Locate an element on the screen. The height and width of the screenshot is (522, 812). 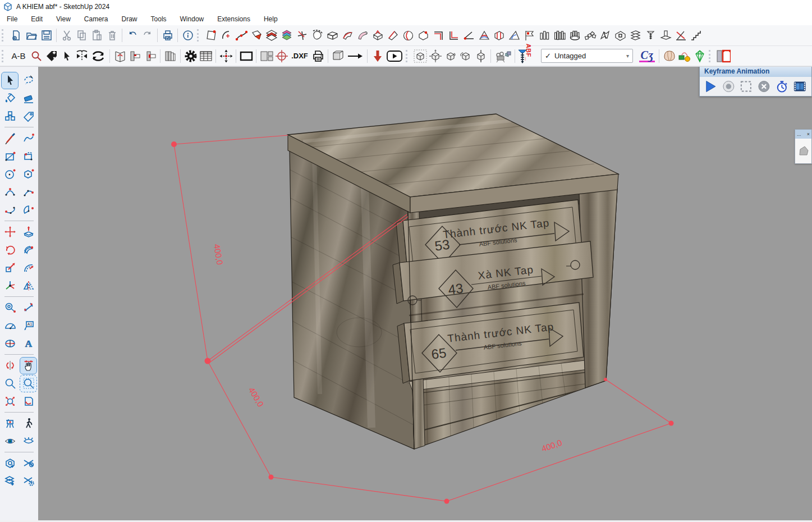
delete-frame-icon is located at coordinates (764, 86).